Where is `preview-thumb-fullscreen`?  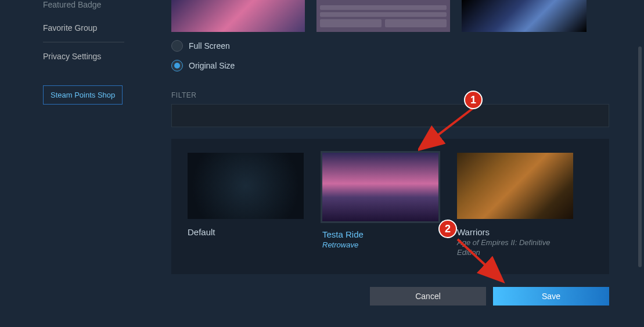
preview-thumb-fullscreen is located at coordinates (238, 16).